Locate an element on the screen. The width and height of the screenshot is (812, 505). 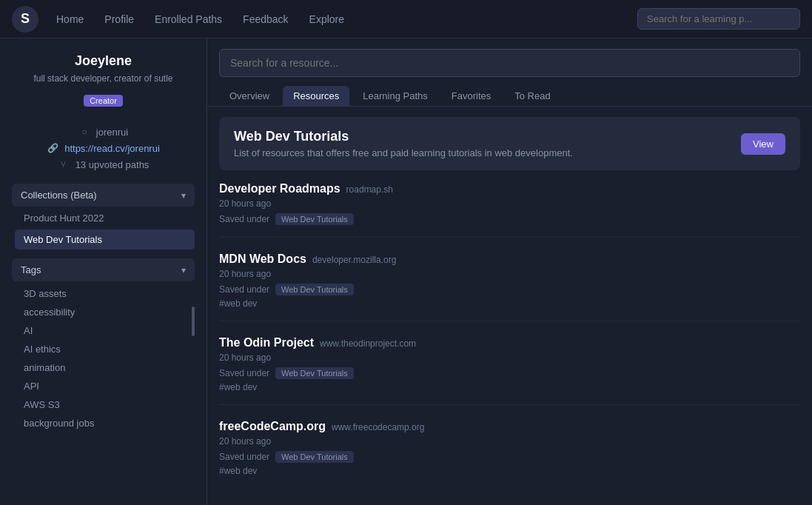
collections-label: Collections (Beta) is located at coordinates (59, 195).